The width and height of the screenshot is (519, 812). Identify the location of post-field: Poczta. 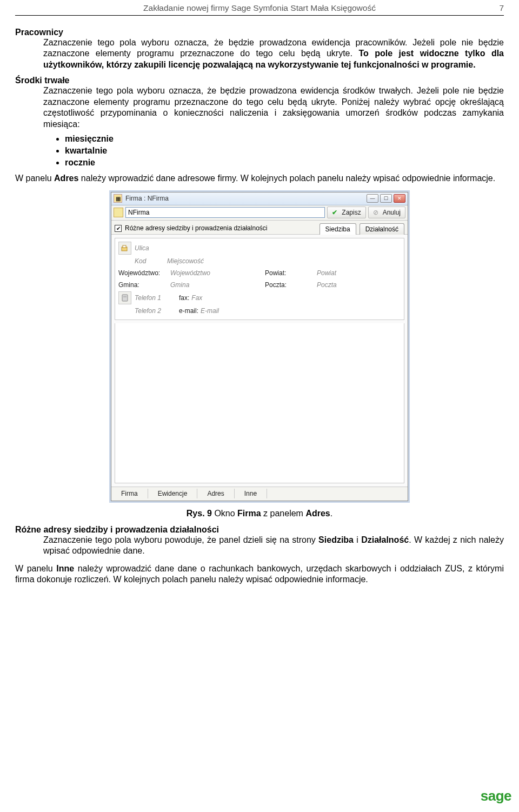
(327, 285).